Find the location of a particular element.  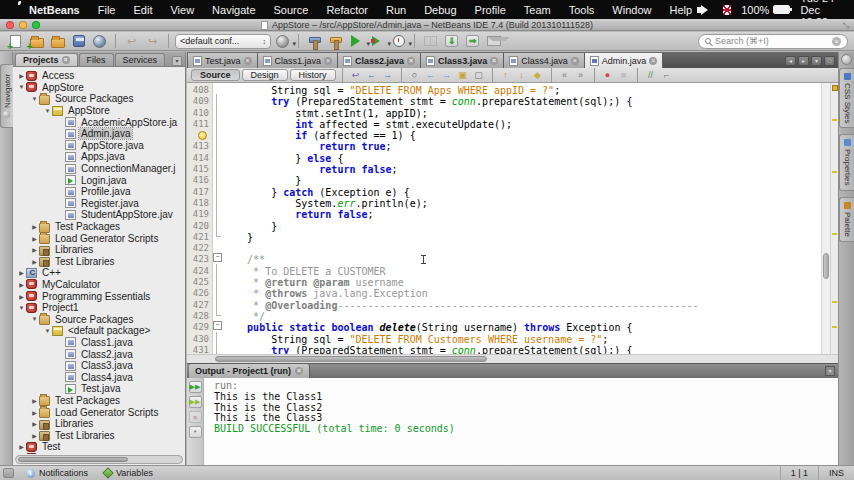

insert-mode-indicator: INS is located at coordinates (836, 473).